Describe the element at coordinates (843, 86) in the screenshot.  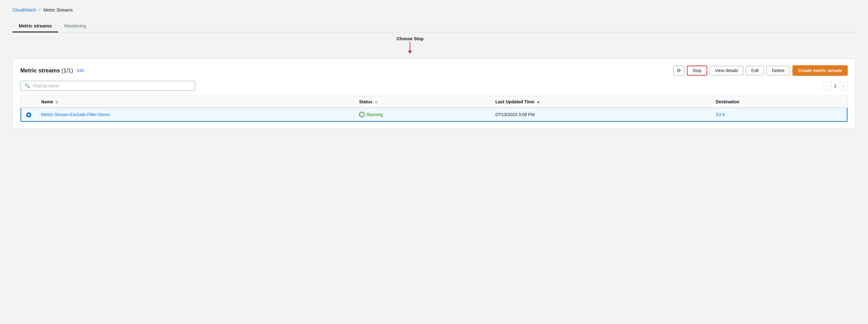
I see `pagination-next-button: ›` at that location.